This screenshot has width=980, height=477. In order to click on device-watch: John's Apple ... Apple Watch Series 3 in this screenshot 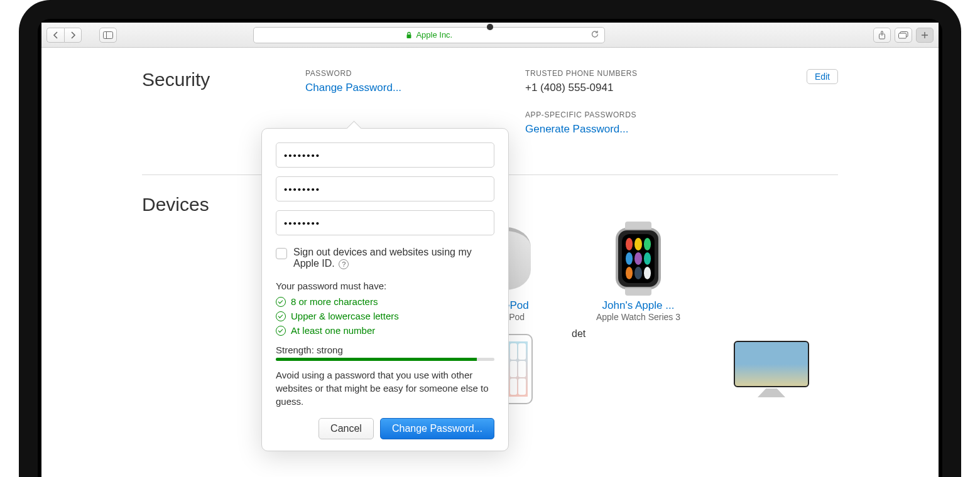, I will do `click(638, 273)`.